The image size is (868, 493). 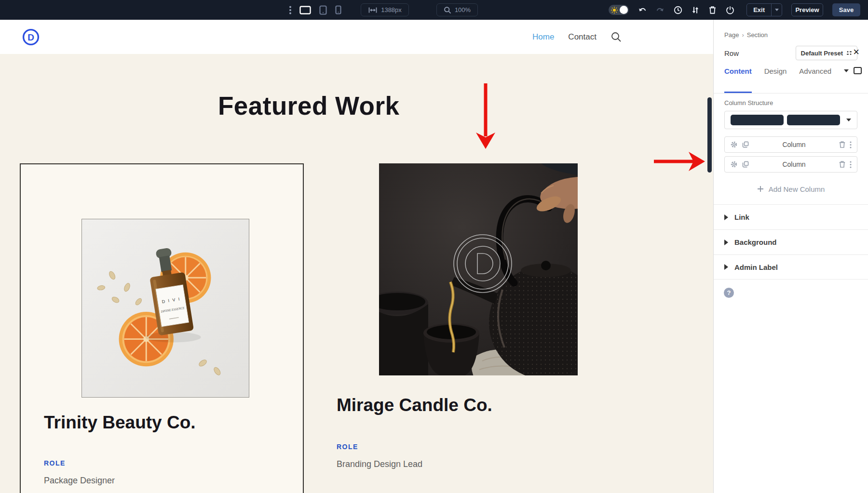 What do you see at coordinates (710, 135) in the screenshot?
I see `canvas-scrollbar` at bounding box center [710, 135].